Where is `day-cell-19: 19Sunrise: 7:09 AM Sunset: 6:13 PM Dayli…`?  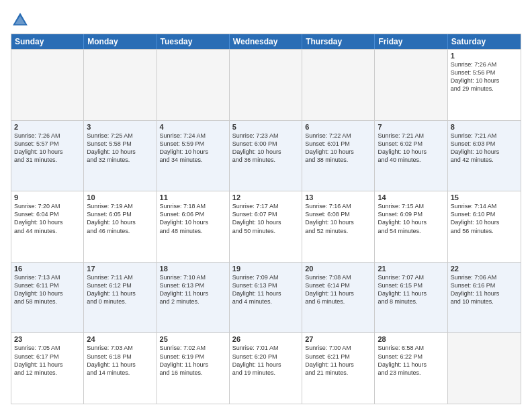 day-cell-19: 19Sunrise: 7:09 AM Sunset: 6:13 PM Dayli… is located at coordinates (266, 298).